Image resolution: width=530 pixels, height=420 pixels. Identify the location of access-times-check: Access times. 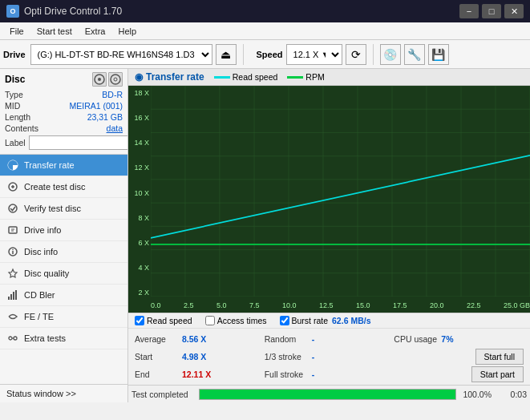
(236, 321).